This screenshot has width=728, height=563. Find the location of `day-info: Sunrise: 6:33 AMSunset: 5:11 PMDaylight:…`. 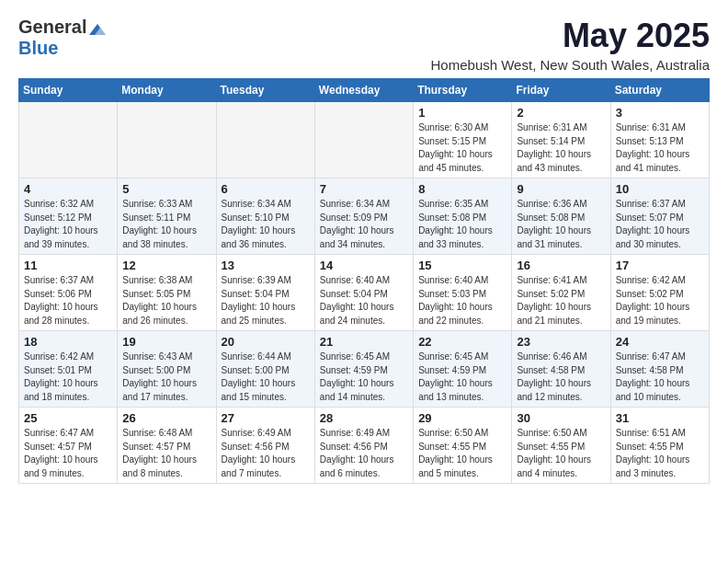

day-info: Sunrise: 6:33 AMSunset: 5:11 PMDaylight:… is located at coordinates (166, 224).